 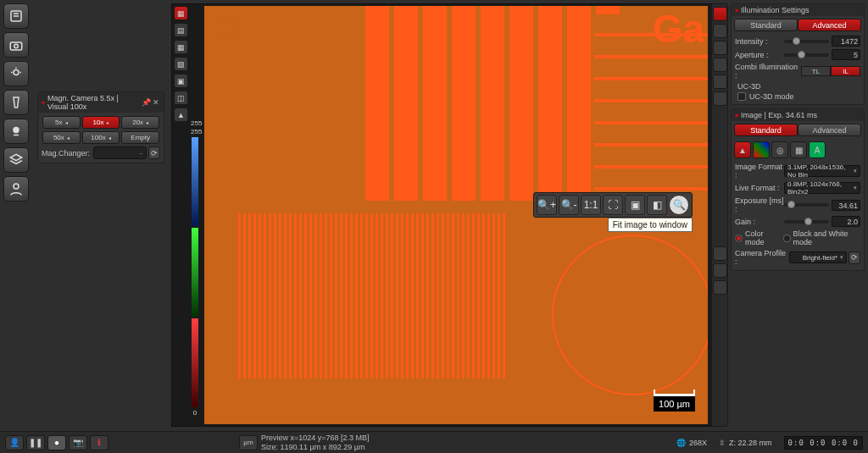 I want to click on tab-img-advanced: Advanced, so click(x=829, y=130).